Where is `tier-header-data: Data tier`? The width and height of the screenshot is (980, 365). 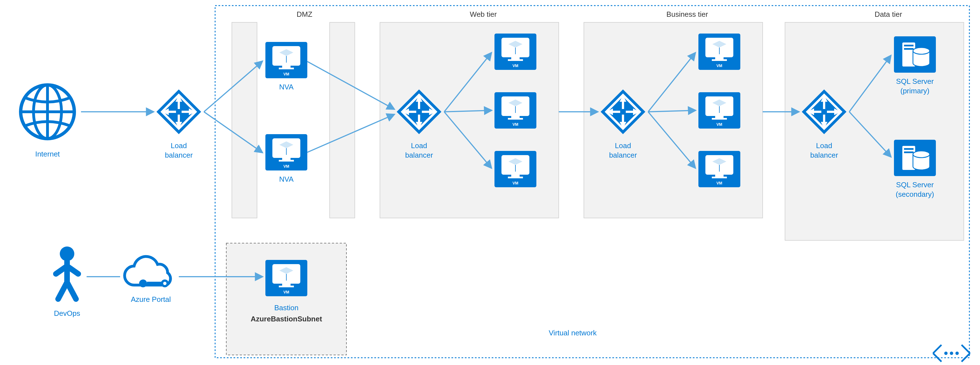
tier-header-data: Data tier is located at coordinates (889, 14).